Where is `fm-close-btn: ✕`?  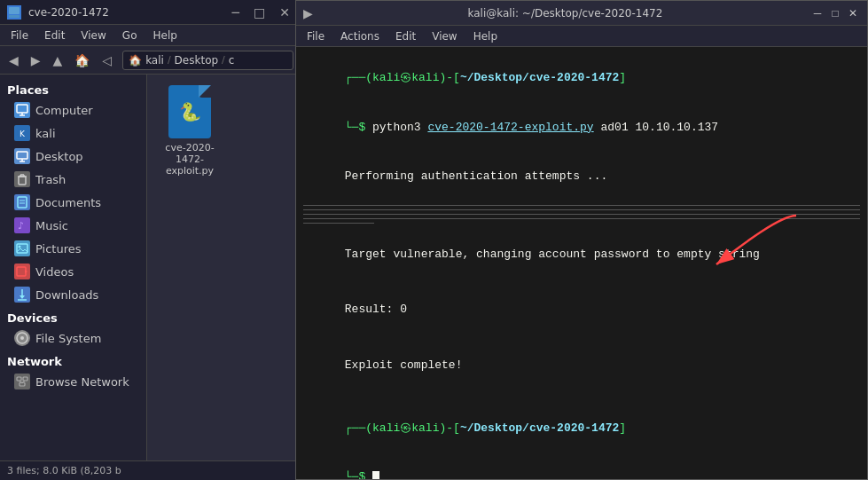
fm-close-btn: ✕ is located at coordinates (285, 12).